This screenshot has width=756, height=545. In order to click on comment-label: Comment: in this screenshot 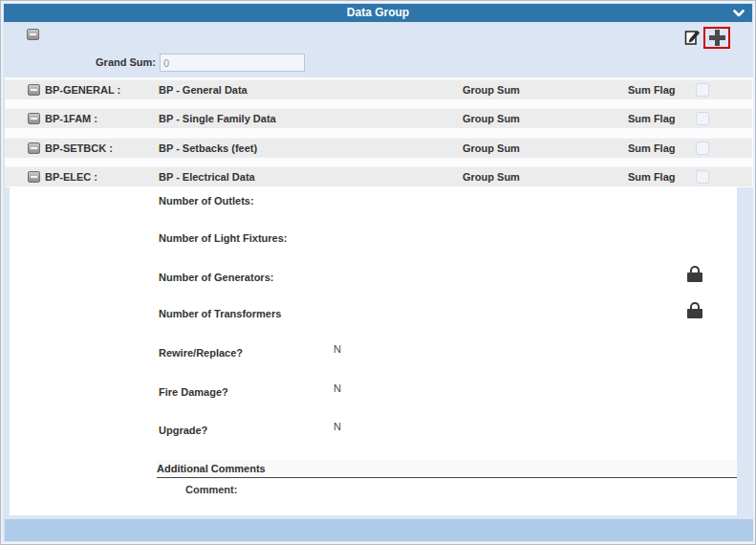, I will do `click(211, 490)`.